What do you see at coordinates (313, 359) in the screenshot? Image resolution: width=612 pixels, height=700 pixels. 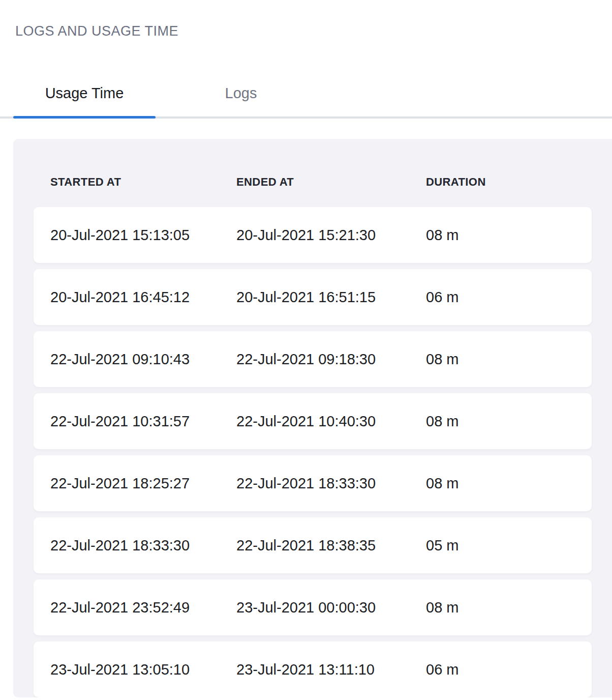 I see `table-row: 22-Jul-2021 09:10:43 22-Jul-2021 09:18:3…` at bounding box center [313, 359].